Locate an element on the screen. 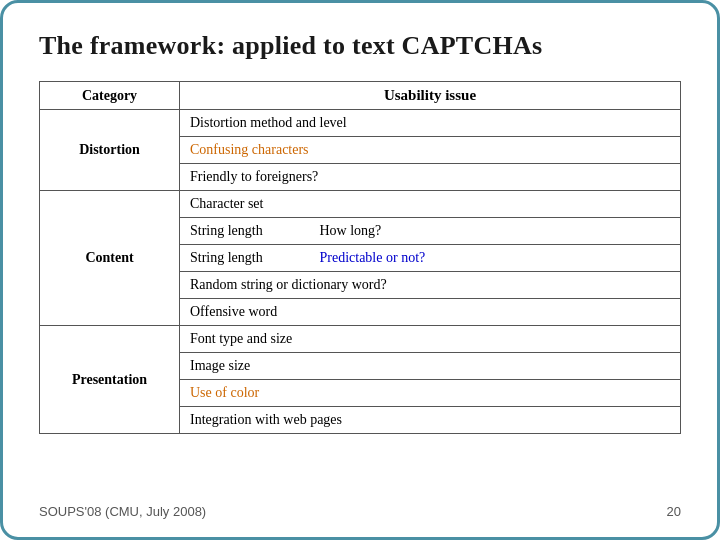  category-content: Content is located at coordinates (110, 258).